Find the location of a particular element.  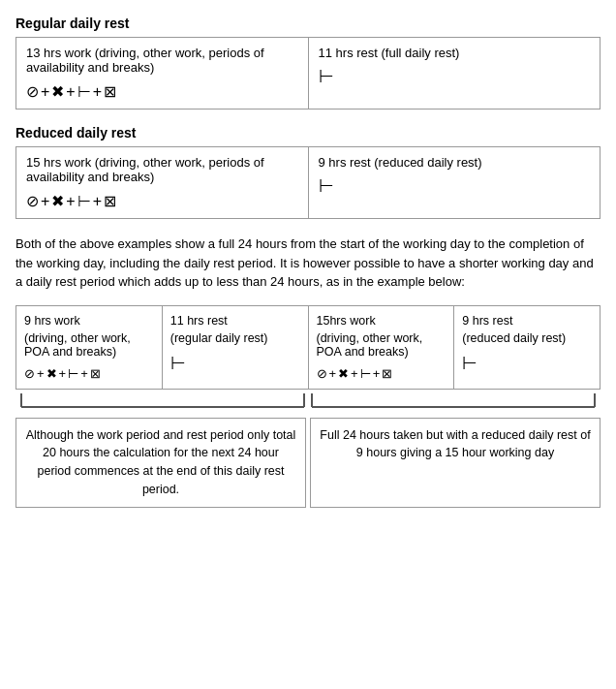

bottom-right-text: Full 24 hours taken but with a reduced d… is located at coordinates (455, 444).